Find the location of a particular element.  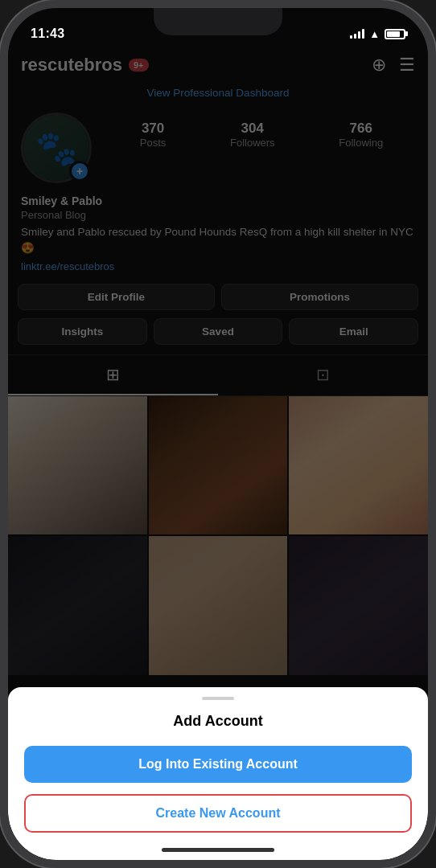

status-time: 11:43 is located at coordinates (47, 34).